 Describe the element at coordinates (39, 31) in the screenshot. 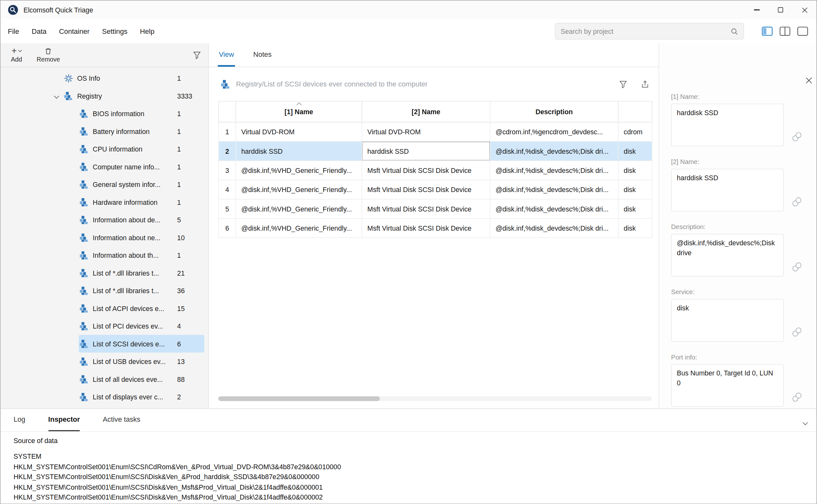

I see `menu-data: Data` at that location.